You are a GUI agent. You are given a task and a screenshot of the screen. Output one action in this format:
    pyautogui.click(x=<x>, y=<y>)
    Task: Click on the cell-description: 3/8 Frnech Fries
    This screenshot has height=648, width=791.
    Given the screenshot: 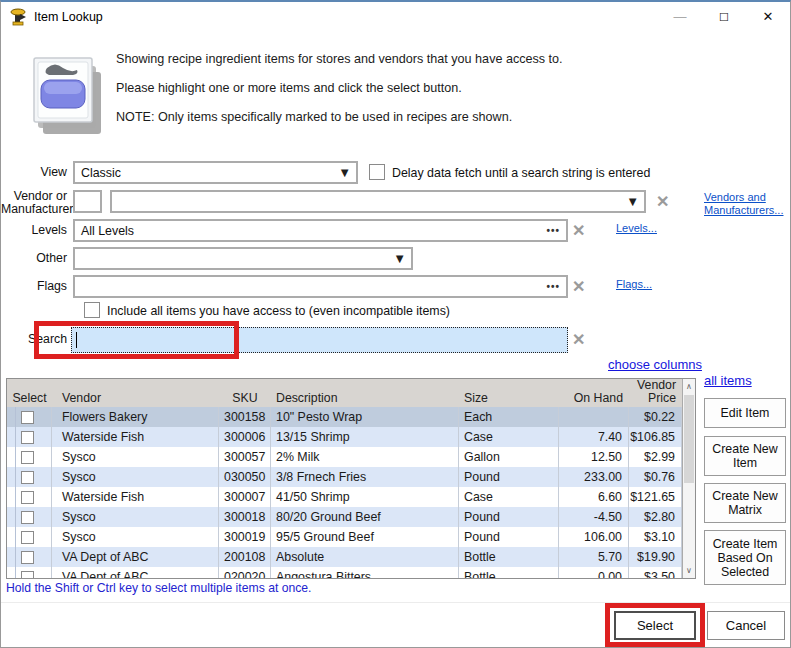 What is the action you would take?
    pyautogui.click(x=365, y=477)
    